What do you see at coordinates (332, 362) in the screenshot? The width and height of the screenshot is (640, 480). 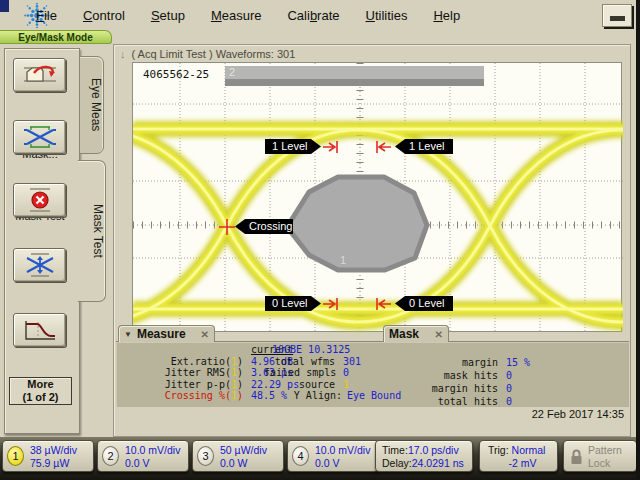 I see `mask-info-row: total wfms301` at bounding box center [332, 362].